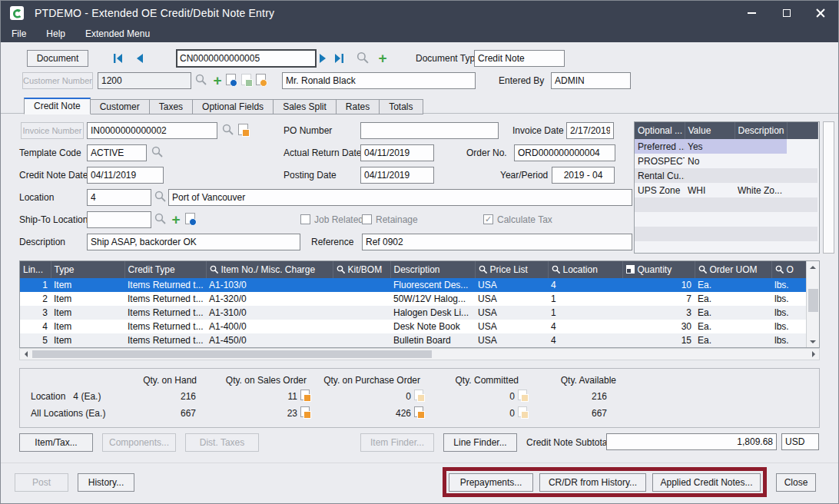  I want to click on invoice-number-input, so click(152, 131).